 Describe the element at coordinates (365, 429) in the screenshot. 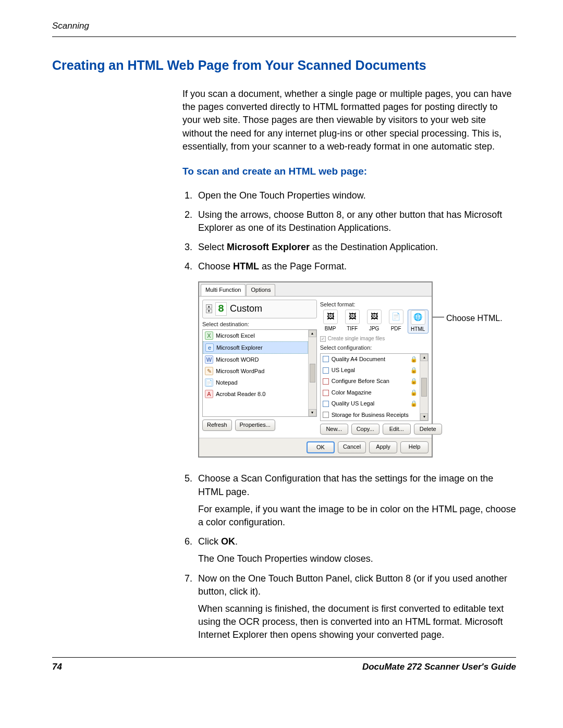

I see `copy-button: Copy...` at that location.